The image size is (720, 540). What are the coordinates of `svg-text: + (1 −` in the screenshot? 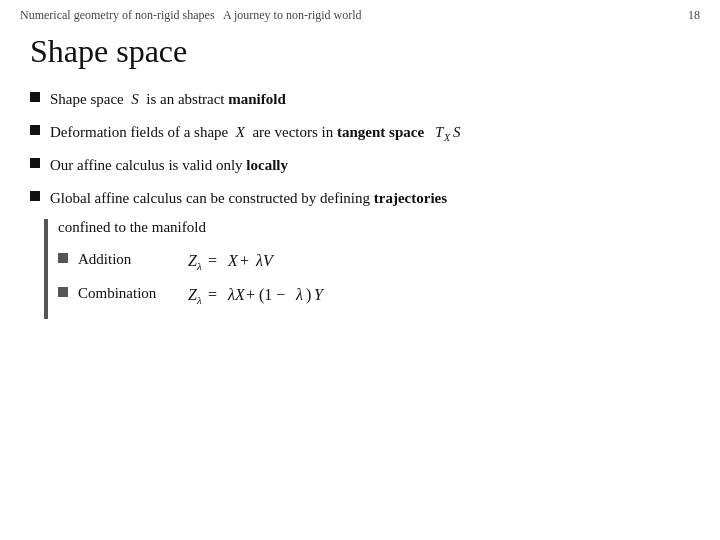 It's located at (266, 295).